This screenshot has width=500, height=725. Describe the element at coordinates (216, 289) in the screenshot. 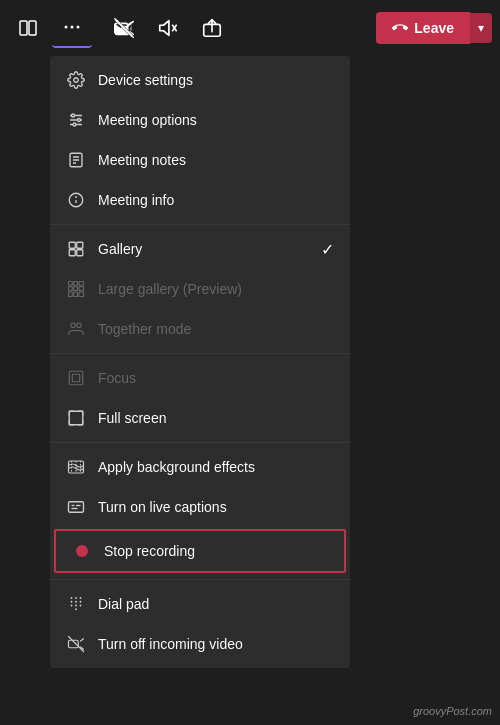

I see `large-gallery-label: Large gallery (Preview)` at that location.